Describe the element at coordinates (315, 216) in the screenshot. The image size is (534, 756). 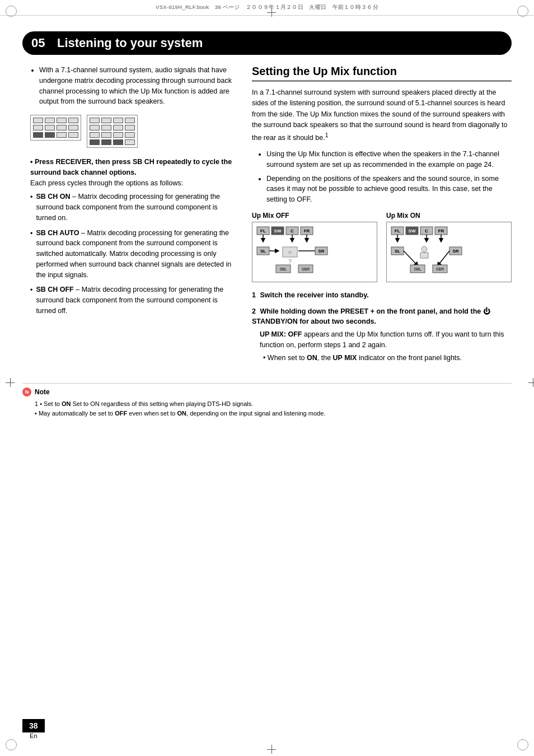
I see `upmix-off-label: Up Mix OFF` at that location.